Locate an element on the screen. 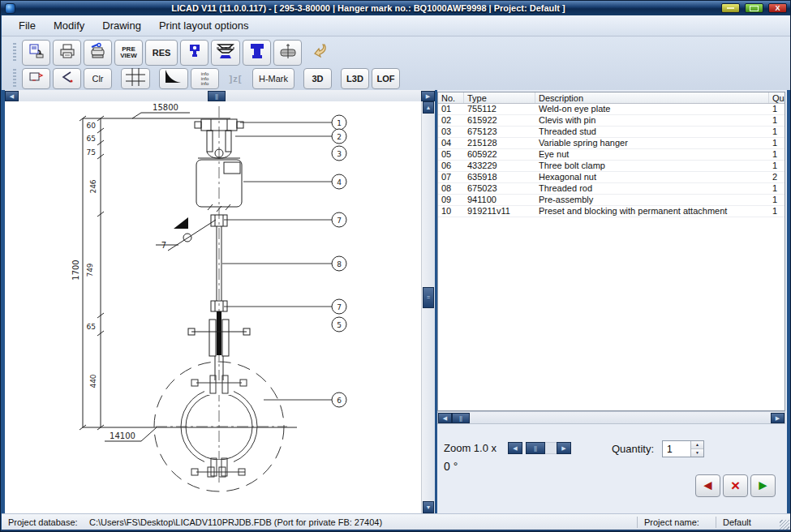  spring-button is located at coordinates (226, 53).